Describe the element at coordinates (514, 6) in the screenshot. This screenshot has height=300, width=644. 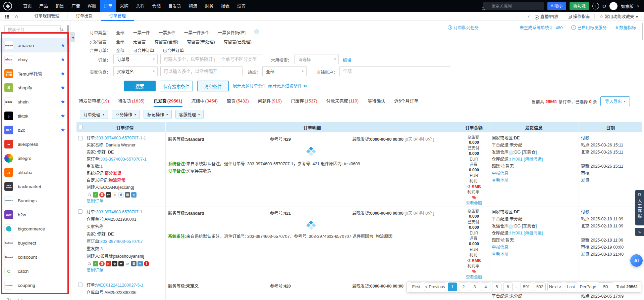
I see `global-search-input` at that location.